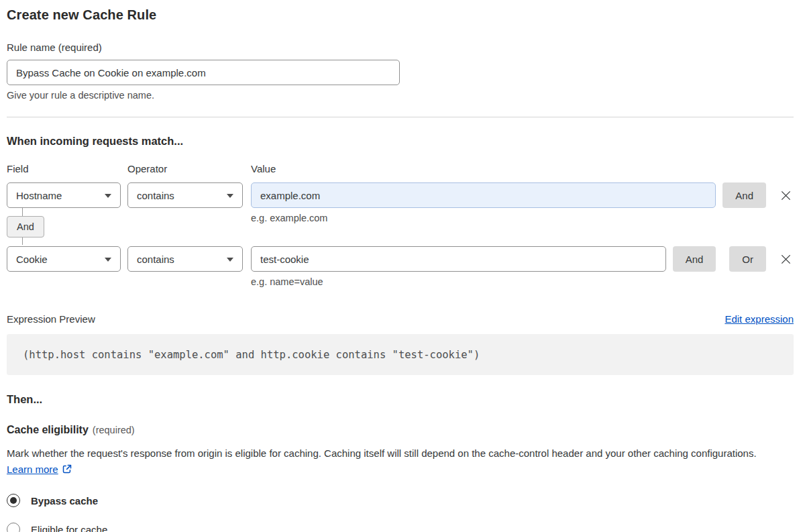 Image resolution: width=805 pixels, height=532 pixels. I want to click on field-select-row2-value: Cookie, so click(32, 259).